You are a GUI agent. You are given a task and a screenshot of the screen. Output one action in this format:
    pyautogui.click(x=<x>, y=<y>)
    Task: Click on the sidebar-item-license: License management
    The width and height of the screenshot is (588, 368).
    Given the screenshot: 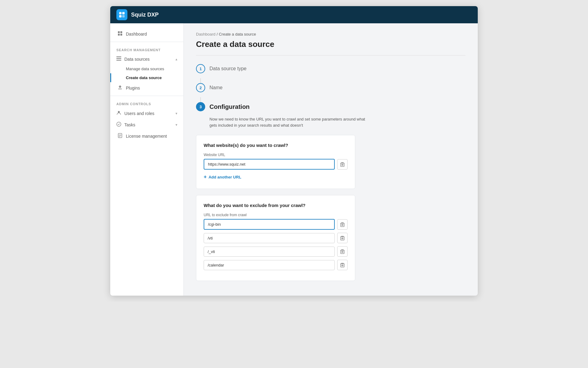 What is the action you would take?
    pyautogui.click(x=147, y=136)
    